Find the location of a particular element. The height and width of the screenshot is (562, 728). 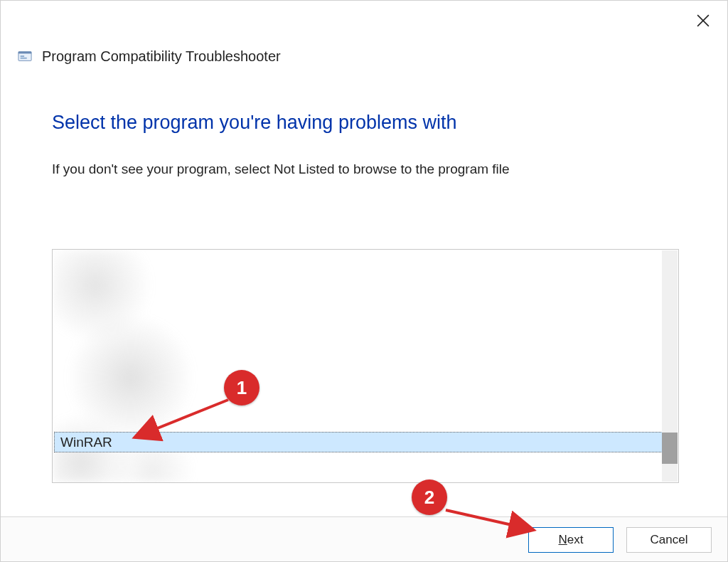

cancel-button: Cancel is located at coordinates (669, 540).